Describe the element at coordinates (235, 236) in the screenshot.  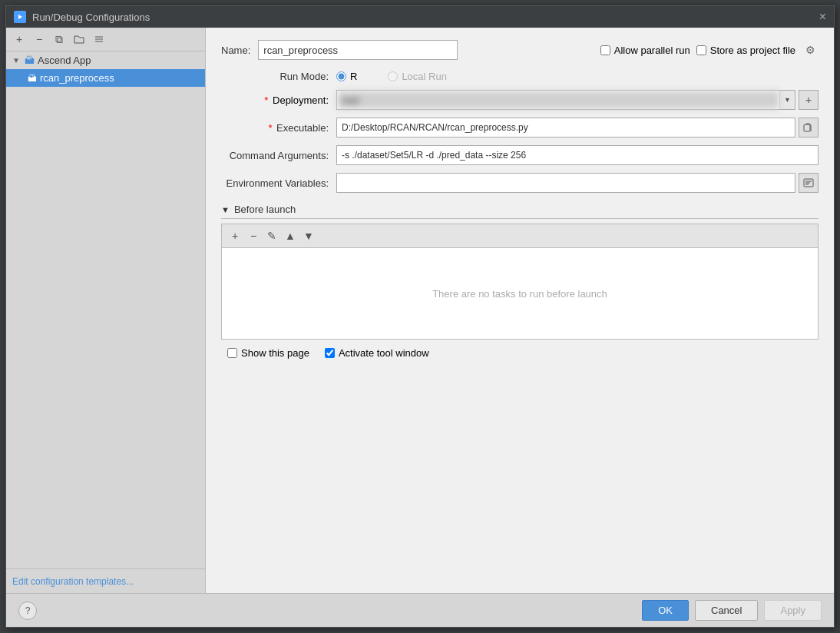
I see `before-launch-add-button: +` at that location.